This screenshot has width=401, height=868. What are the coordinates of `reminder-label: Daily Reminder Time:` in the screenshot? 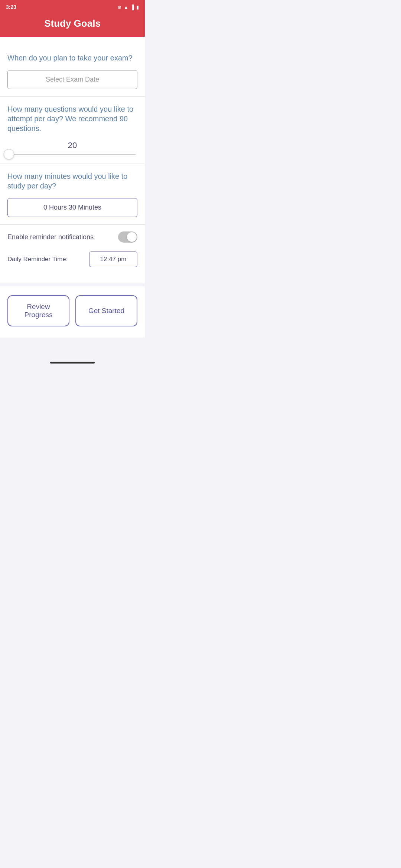 It's located at (38, 259).